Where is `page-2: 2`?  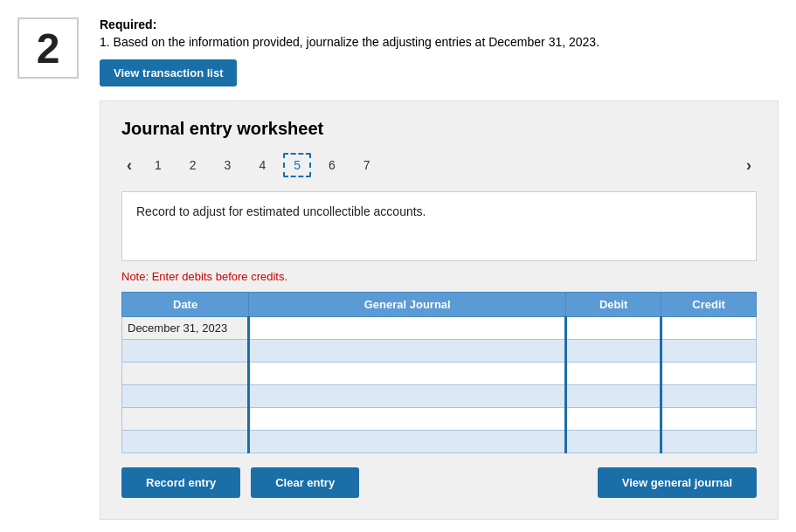 page-2: 2 is located at coordinates (193, 165).